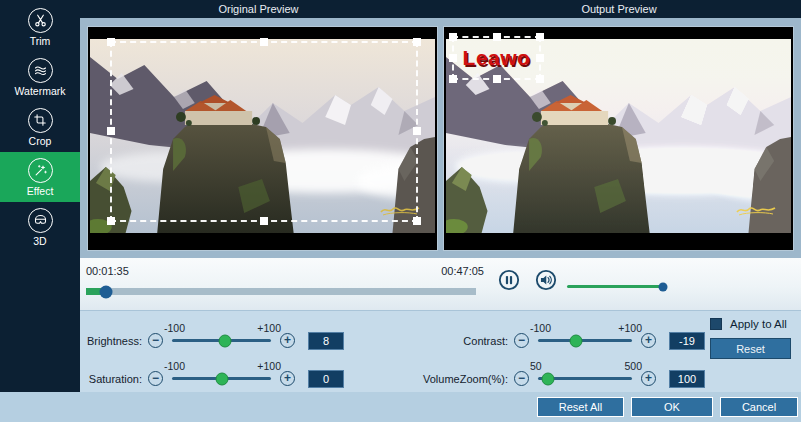  I want to click on sidebar-item-label: Effect, so click(40, 192).